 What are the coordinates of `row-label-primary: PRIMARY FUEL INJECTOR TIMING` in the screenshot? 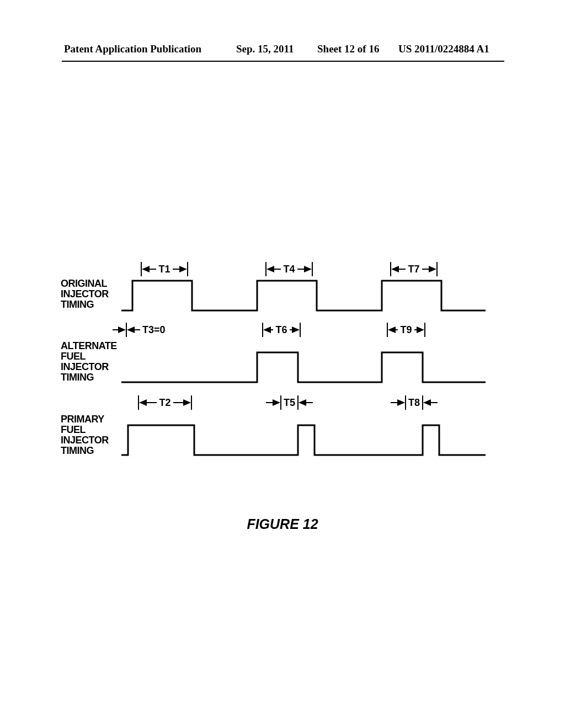 It's located at (85, 435).